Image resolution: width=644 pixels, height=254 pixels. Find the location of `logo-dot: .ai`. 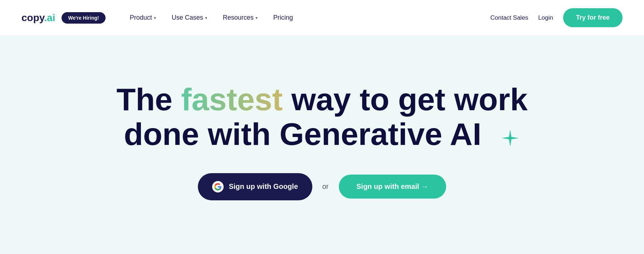

logo-dot: .ai is located at coordinates (49, 18).